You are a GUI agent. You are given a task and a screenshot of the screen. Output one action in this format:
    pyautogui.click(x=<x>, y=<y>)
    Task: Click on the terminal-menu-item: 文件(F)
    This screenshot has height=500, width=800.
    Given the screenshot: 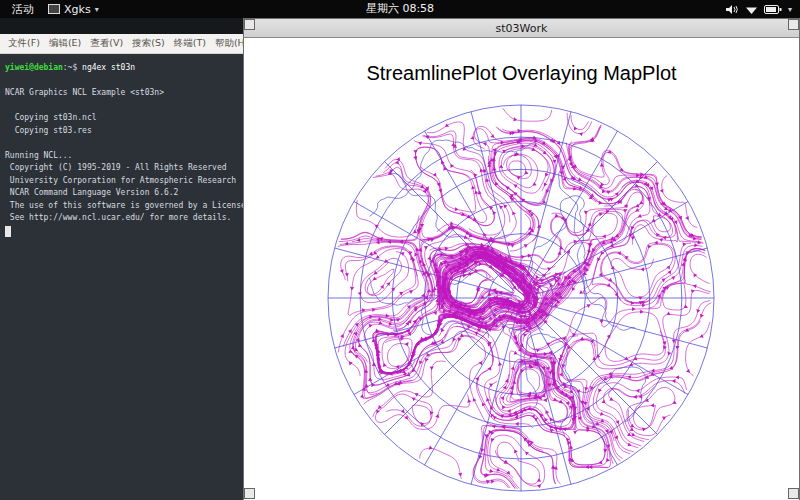 What is the action you would take?
    pyautogui.click(x=24, y=44)
    